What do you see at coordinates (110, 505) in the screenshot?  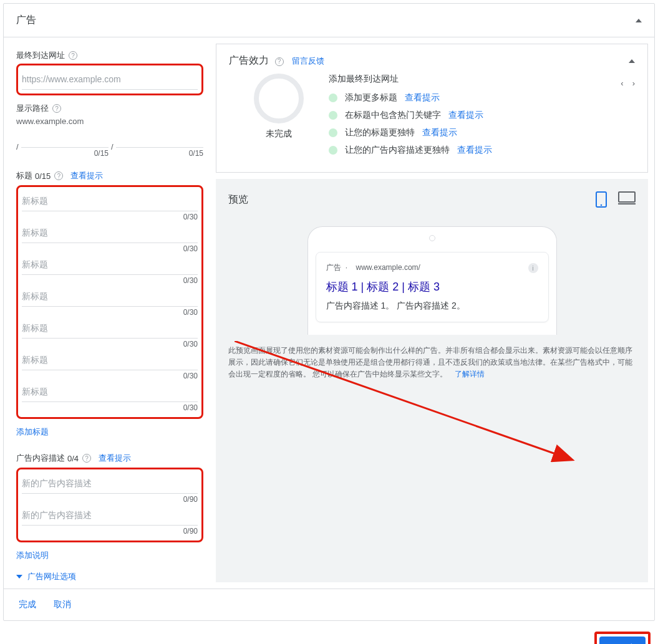 I see `highlight-descriptions: 0/90 0/90` at bounding box center [110, 505].